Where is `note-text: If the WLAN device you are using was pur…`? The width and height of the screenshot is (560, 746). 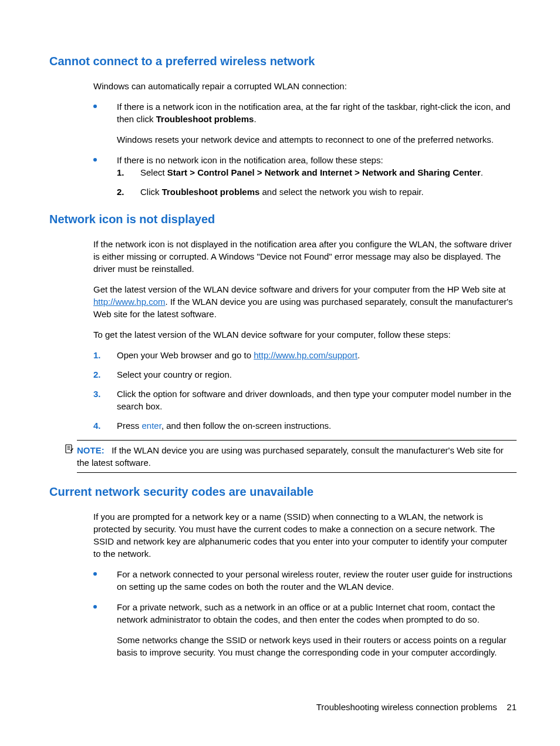 note-text: If the WLAN device you are using was pur… is located at coordinates (290, 456).